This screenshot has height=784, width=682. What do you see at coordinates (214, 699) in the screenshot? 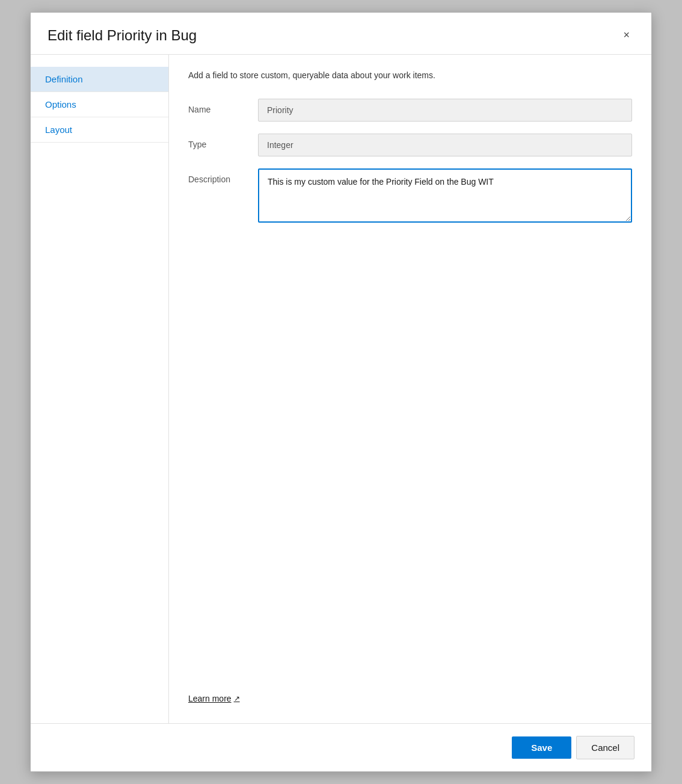
I see `learn-more-link: Learn more ↗` at bounding box center [214, 699].